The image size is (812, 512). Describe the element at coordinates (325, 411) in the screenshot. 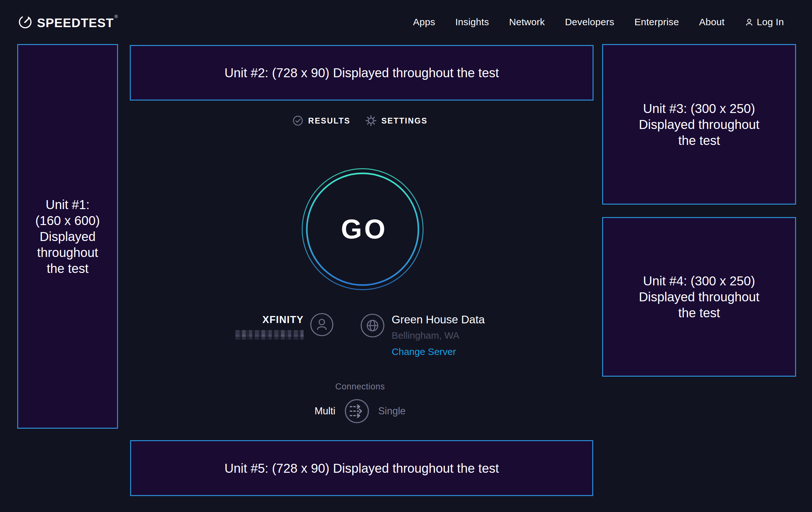

I see `multi-option: Multi` at that location.